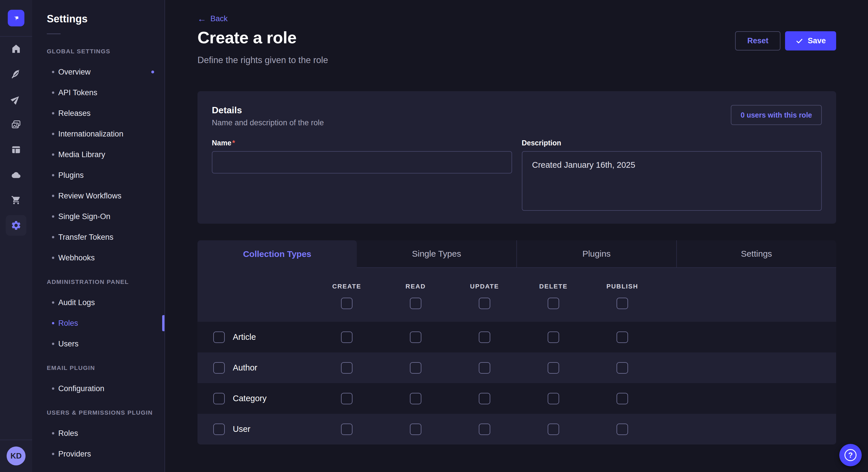 This screenshot has width=868, height=472. What do you see at coordinates (153, 72) in the screenshot?
I see `notification-dot` at bounding box center [153, 72].